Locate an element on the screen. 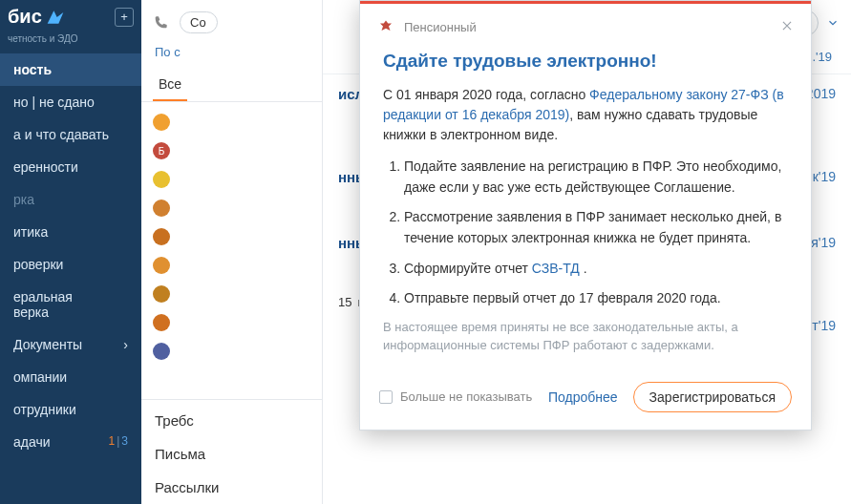 Image resolution: width=851 pixels, height=504 pixels. close-button is located at coordinates (787, 27).